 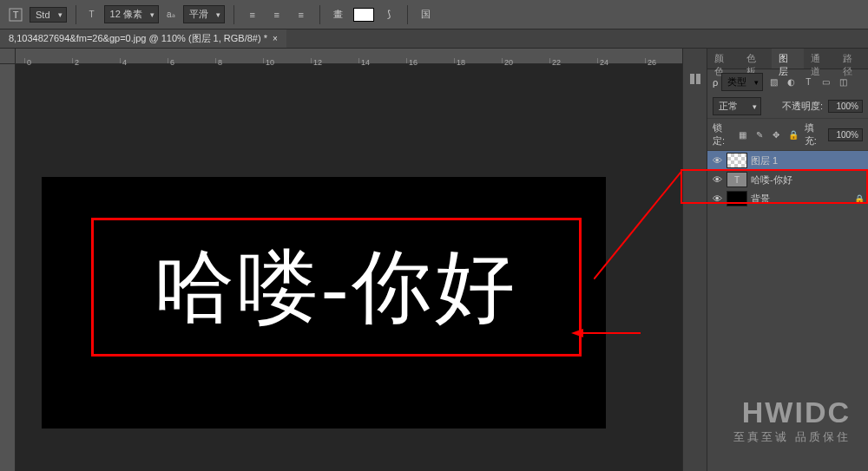 What do you see at coordinates (788, 82) in the screenshot?
I see `layer-filter-row: ρ 类型 ▧ ◐ T ▭ ◫` at bounding box center [788, 82].